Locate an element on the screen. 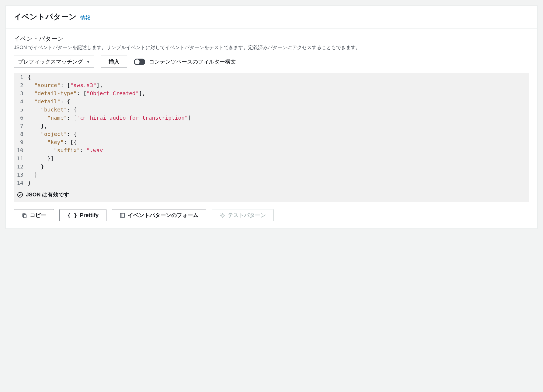 This screenshot has width=543, height=392. code-line: 13 } is located at coordinates (272, 175).